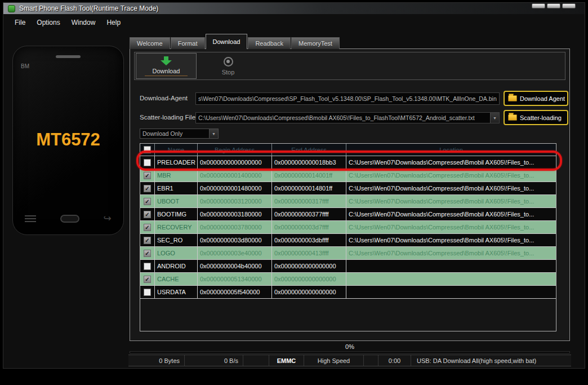 This screenshot has width=588, height=385. What do you see at coordinates (228, 66) in the screenshot?
I see `stop-button: Stop` at bounding box center [228, 66].